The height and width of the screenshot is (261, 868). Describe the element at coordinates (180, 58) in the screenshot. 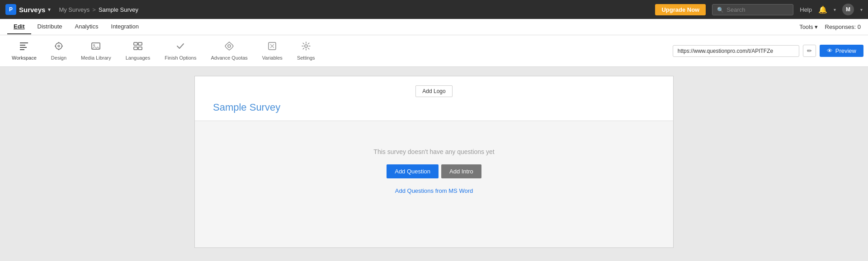

I see `finish-options-label: Finish Options` at that location.